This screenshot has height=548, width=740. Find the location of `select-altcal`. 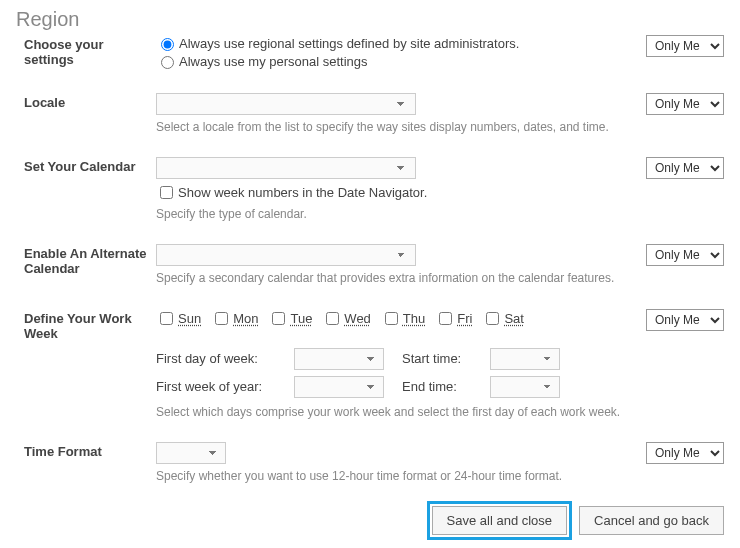

select-altcal is located at coordinates (286, 255).